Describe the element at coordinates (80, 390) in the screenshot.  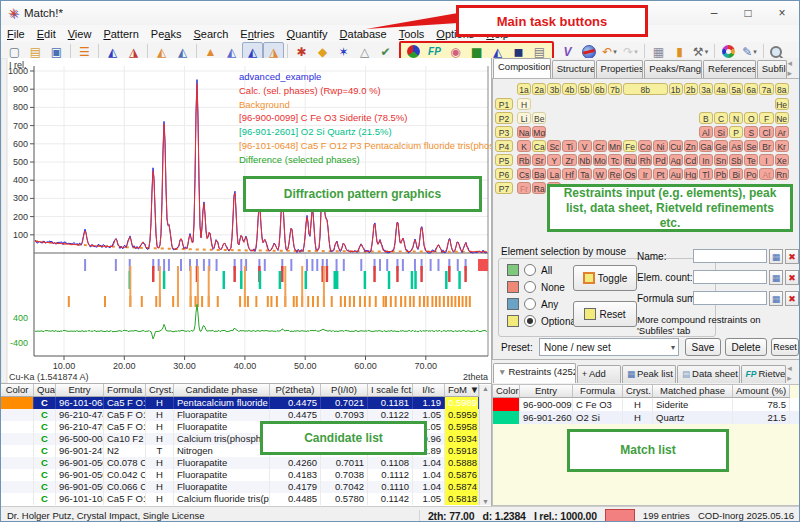
I see `candidate-col-entry: Entry` at that location.